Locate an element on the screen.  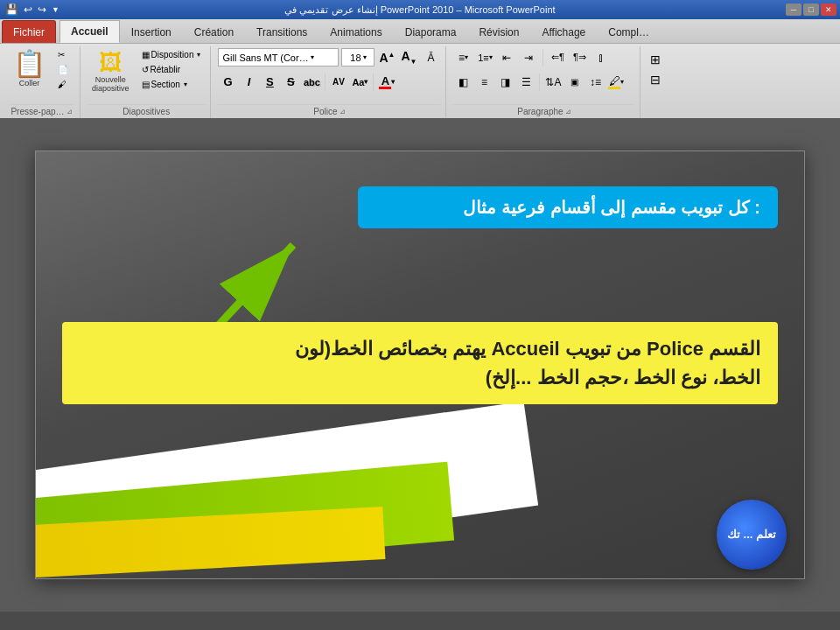
close-button: ✕ is located at coordinates (829, 10).